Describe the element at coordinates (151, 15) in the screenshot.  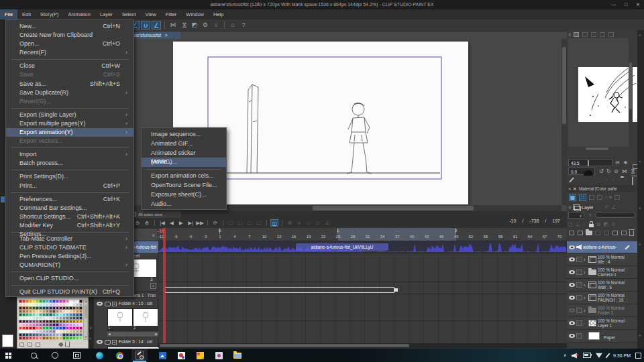
I see `menubar-item-view: View` at that location.